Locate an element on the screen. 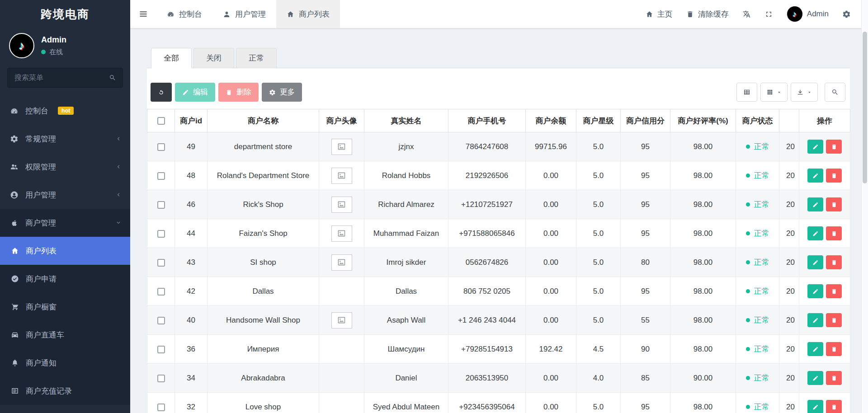  sidebar-item-merchant-list: 商户列表 is located at coordinates (65, 251).